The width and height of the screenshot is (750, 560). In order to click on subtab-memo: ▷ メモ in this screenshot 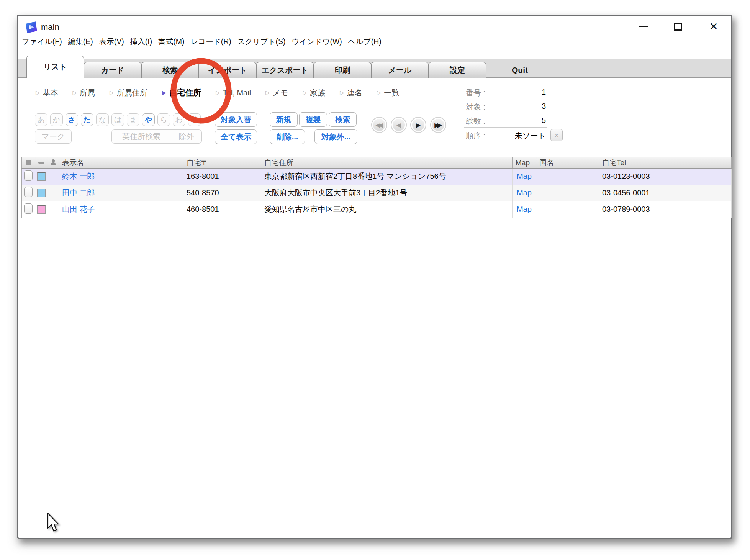, I will do `click(277, 93)`.